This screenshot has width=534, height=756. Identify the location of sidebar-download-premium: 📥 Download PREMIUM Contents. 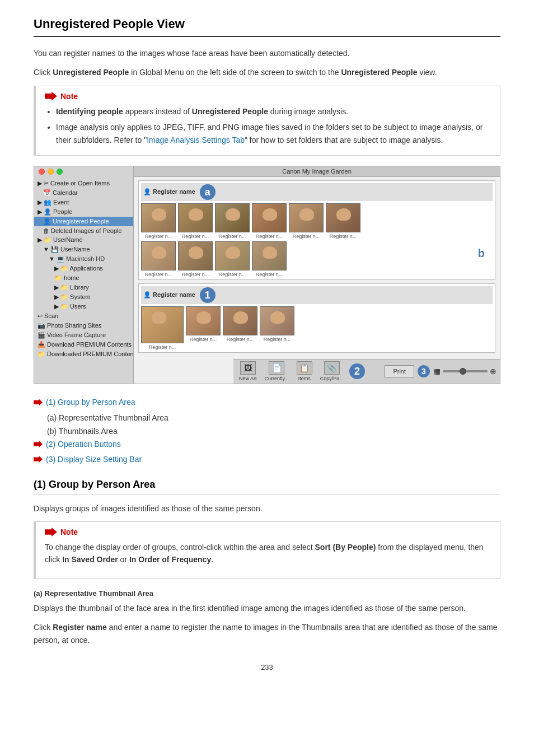
(84, 345).